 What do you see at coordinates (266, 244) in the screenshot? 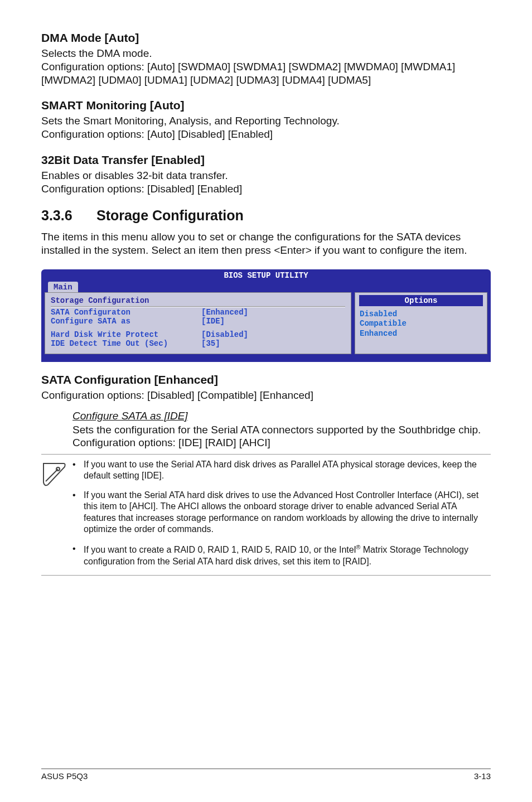
I see `body-text: The items in this menu allow you to set …` at bounding box center [266, 244].